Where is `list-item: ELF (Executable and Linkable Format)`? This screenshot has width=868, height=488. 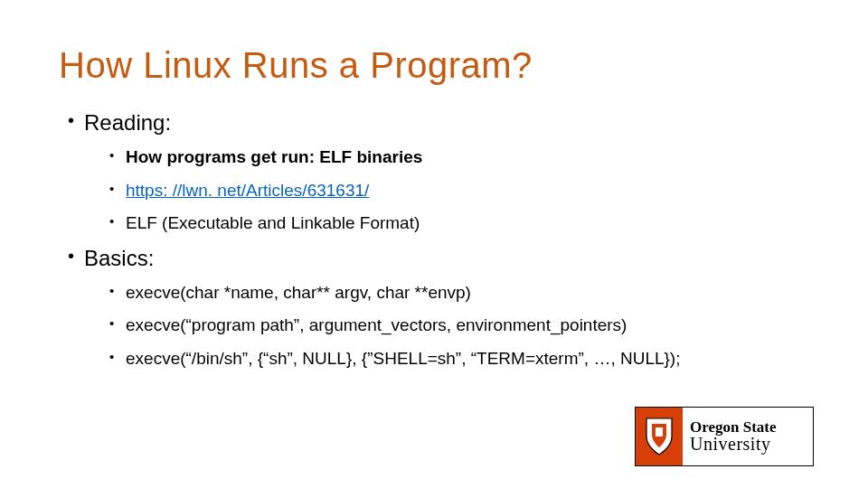 list-item: ELF (Executable and Linkable Format) is located at coordinates (459, 224).